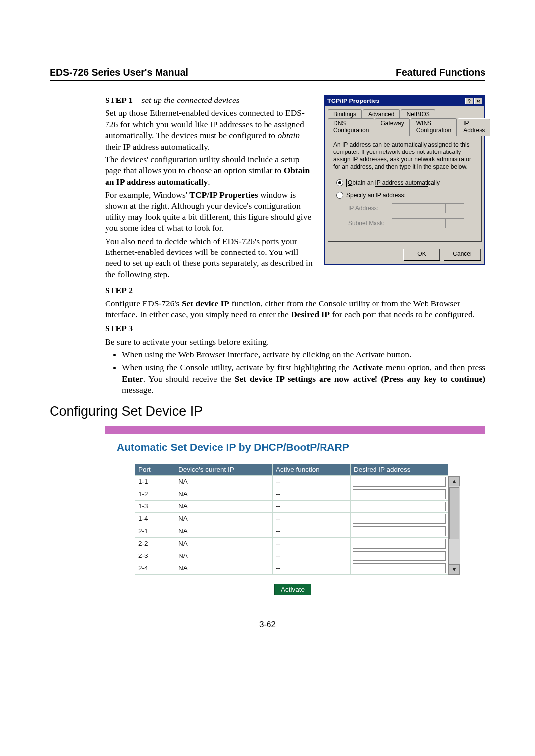  Describe the element at coordinates (418, 114) in the screenshot. I see `tab-netbios: NetBIOS` at that location.